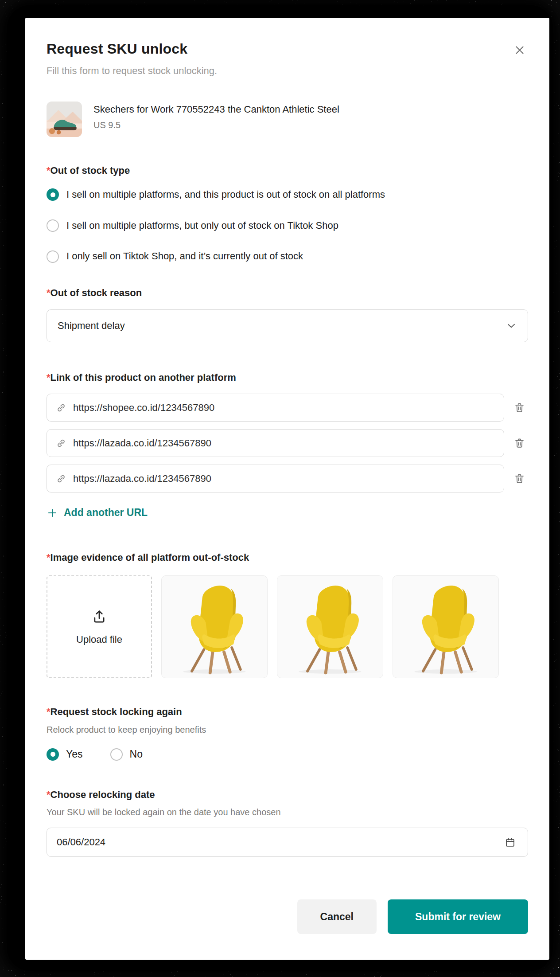 This screenshot has height=977, width=560. Describe the element at coordinates (337, 917) in the screenshot. I see `cancel-button: Cancel` at that location.